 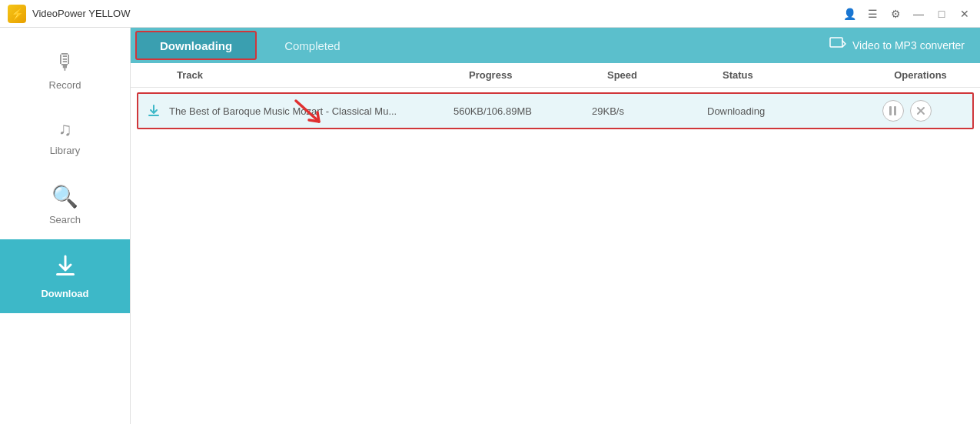 I want to click on close-button: ✕, so click(x=965, y=14).